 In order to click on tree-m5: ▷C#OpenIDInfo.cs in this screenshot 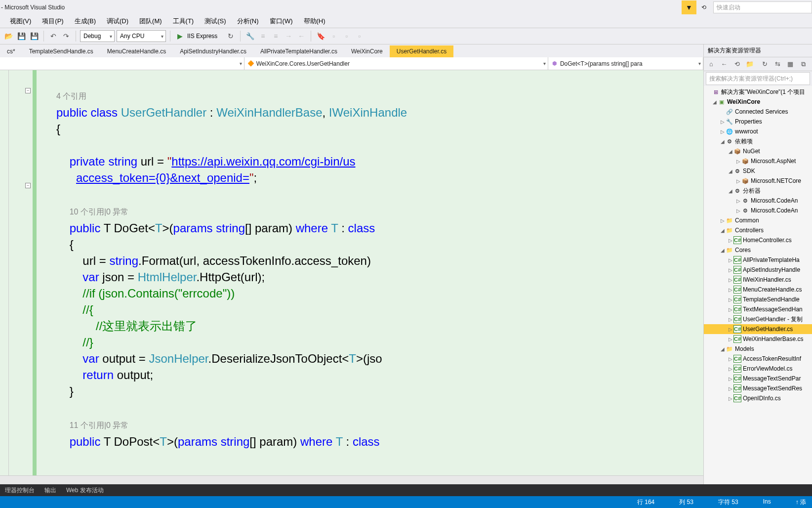, I will do `click(758, 398)`.